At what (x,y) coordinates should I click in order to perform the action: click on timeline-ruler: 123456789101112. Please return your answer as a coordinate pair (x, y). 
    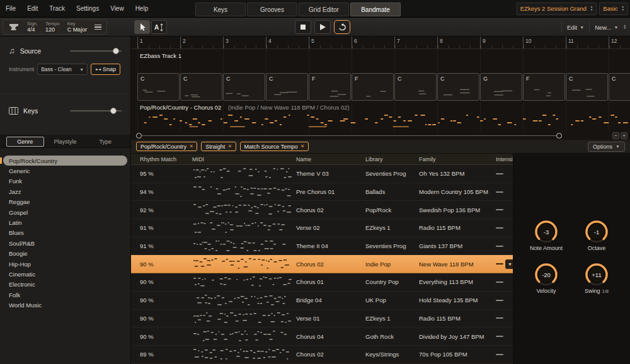
    Looking at the image, I should click on (381, 43).